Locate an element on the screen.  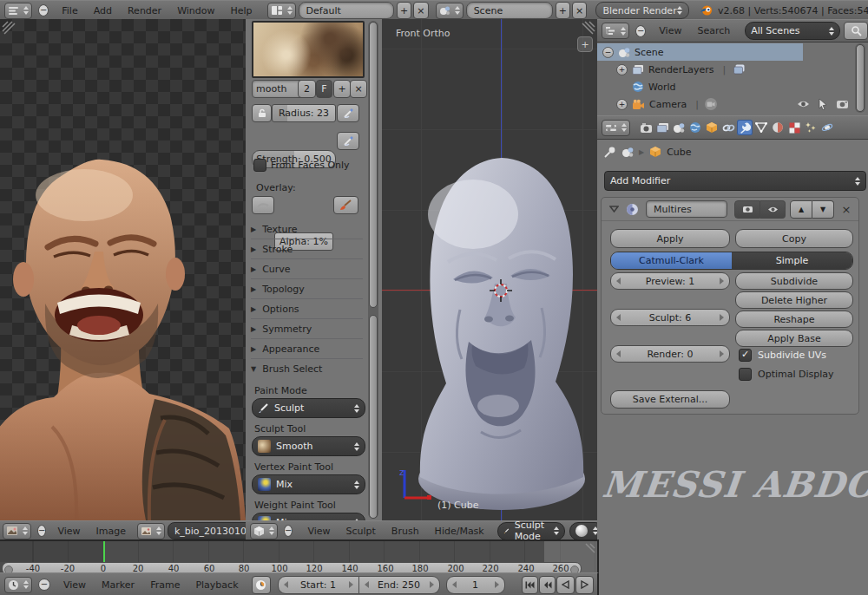
pin-icon is located at coordinates (610, 152).